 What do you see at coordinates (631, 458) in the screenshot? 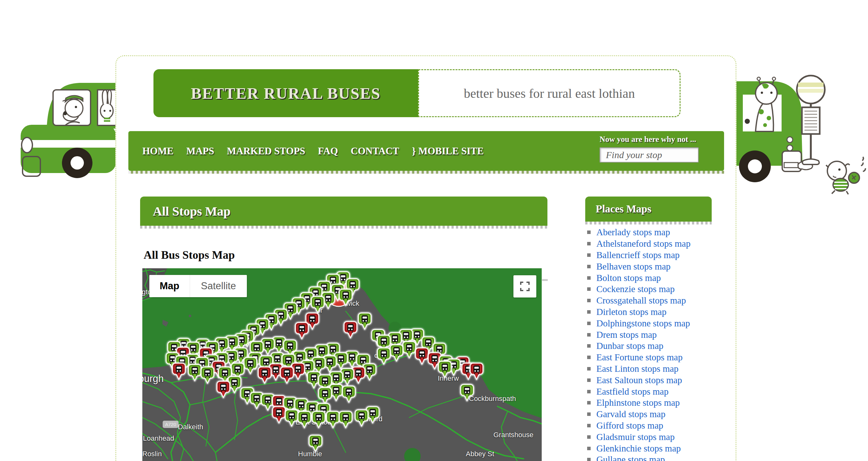
I see `place-link-gullane-stops-map: Gullane stops map` at bounding box center [631, 458].